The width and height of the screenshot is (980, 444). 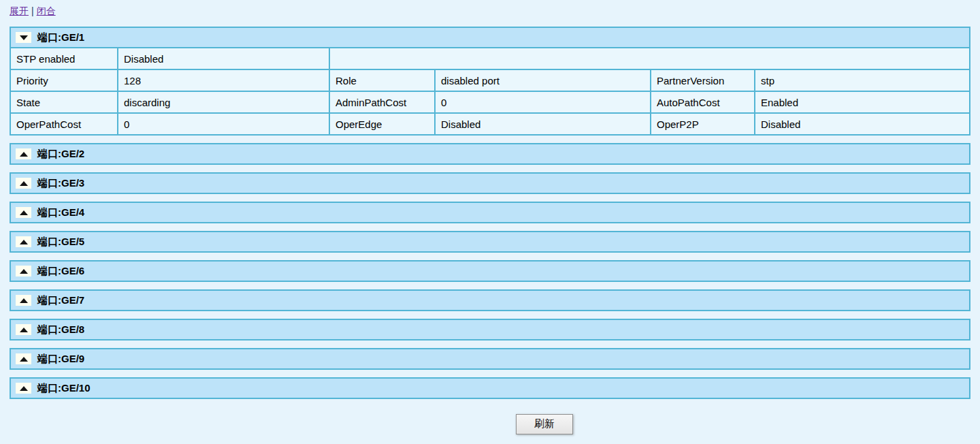 What do you see at coordinates (490, 359) in the screenshot?
I see `port-panel-header-ge9: 端口:GE/9` at bounding box center [490, 359].